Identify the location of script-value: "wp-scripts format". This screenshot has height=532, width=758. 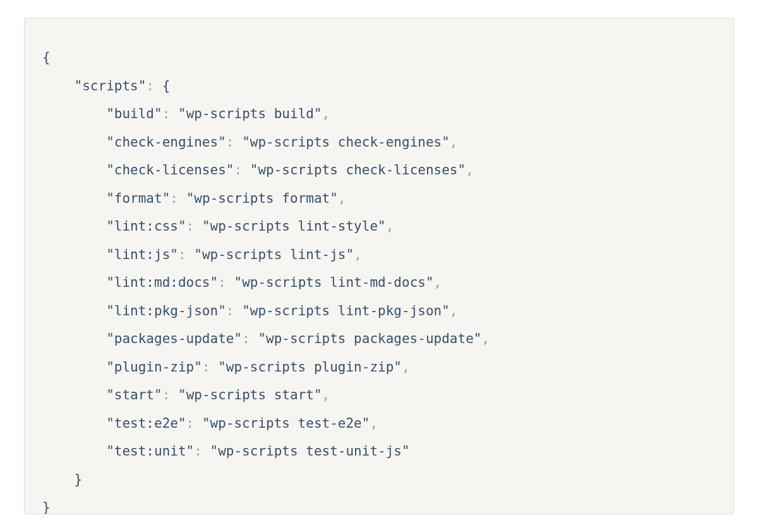
(262, 198).